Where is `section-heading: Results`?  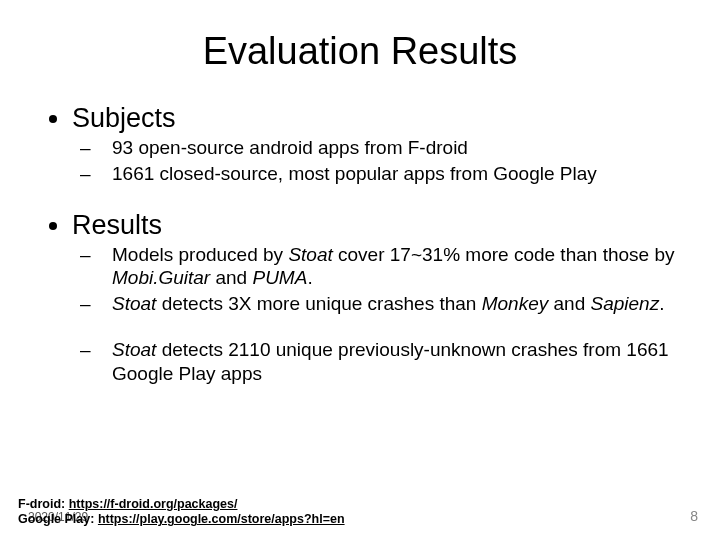 section-heading: Results is located at coordinates (376, 226).